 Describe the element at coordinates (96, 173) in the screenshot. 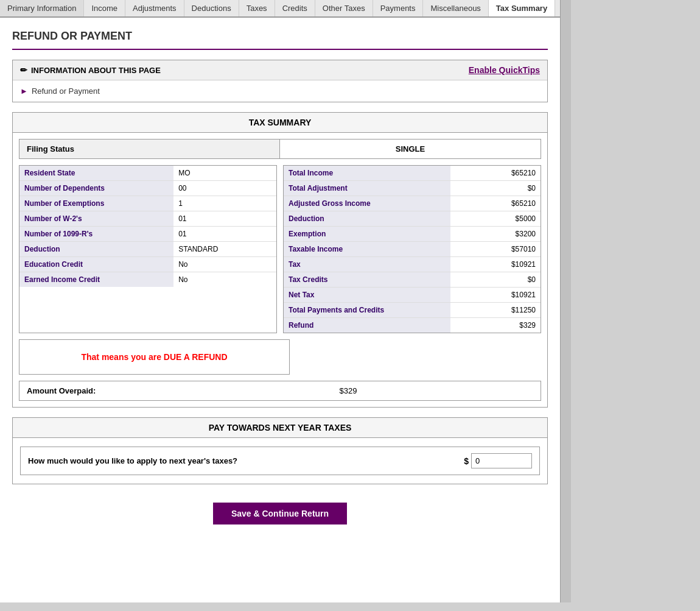

I see `resident-state-label: Resident State` at that location.